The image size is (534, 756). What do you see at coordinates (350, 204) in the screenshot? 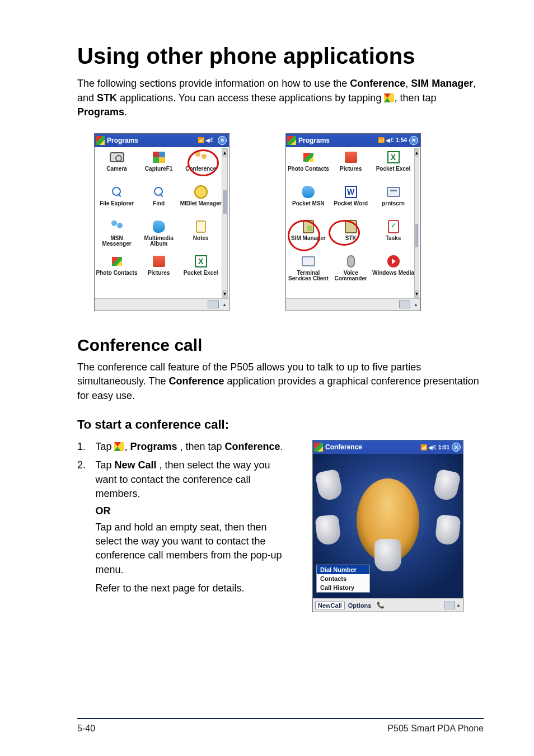
I see `app-label: Pocket Word` at bounding box center [350, 204].